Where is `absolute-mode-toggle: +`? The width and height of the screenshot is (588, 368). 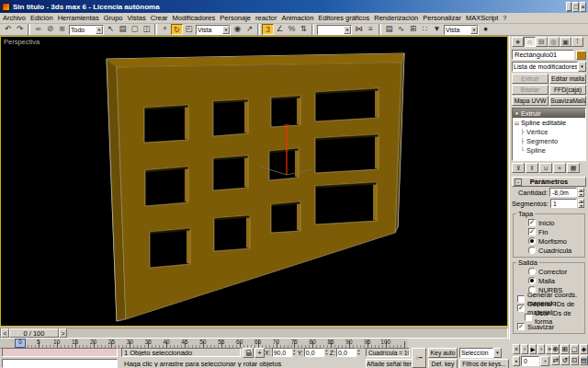 absolute-mode-toggle: + is located at coordinates (259, 353).